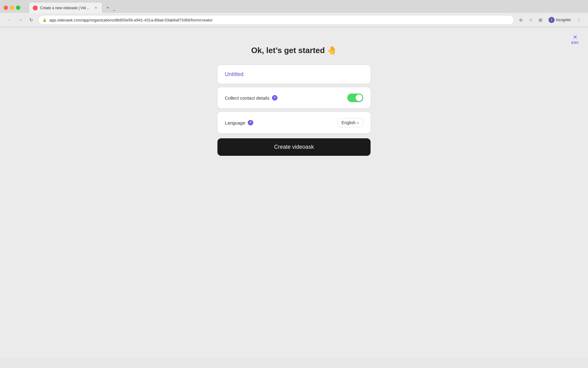  I want to click on back-btn: ←, so click(9, 20).